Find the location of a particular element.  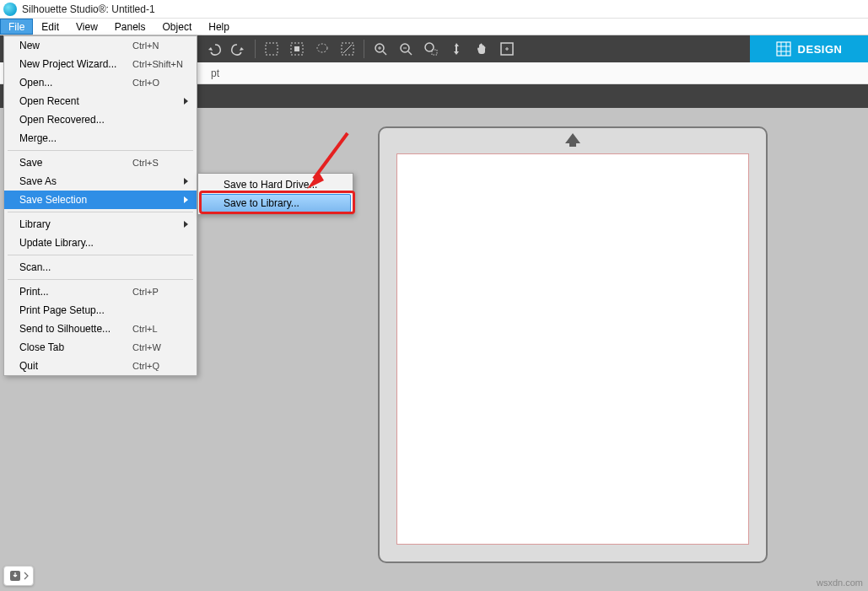

menu-item-shortcut: Ctrl+W is located at coordinates (163, 347).